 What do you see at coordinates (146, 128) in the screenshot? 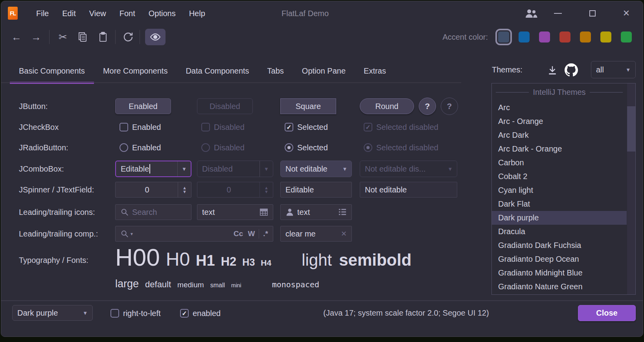
I see `checkbox-enabled-label: Enabled` at bounding box center [146, 128].